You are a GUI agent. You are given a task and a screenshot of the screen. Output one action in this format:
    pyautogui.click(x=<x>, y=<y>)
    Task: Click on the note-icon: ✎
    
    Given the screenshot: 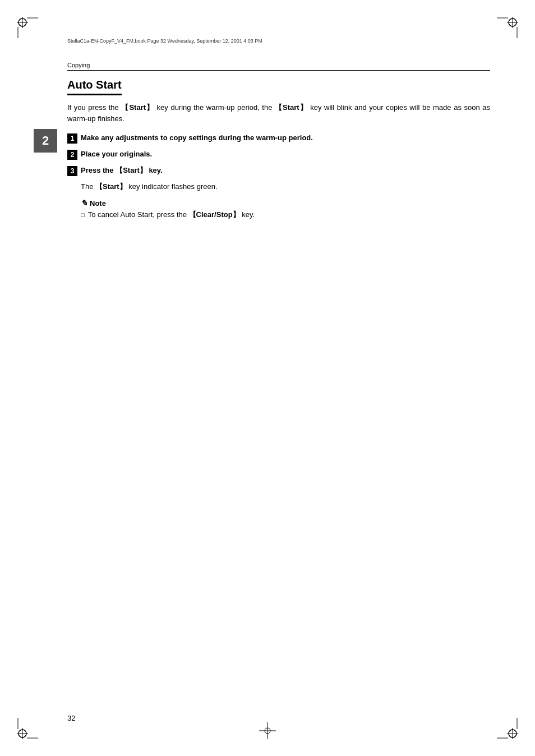 What is the action you would take?
    pyautogui.click(x=84, y=203)
    